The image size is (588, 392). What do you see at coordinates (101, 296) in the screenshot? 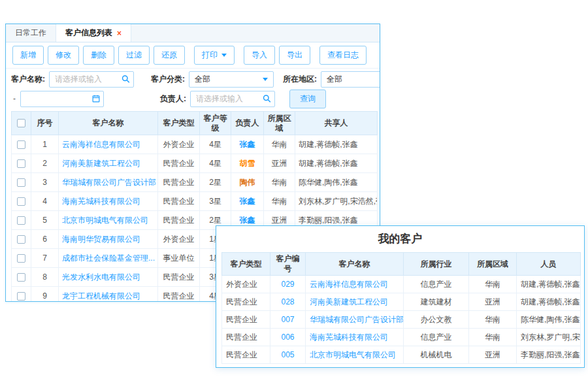
I see `customer-name-link: 龙宇工程机械有限公司` at bounding box center [101, 296].